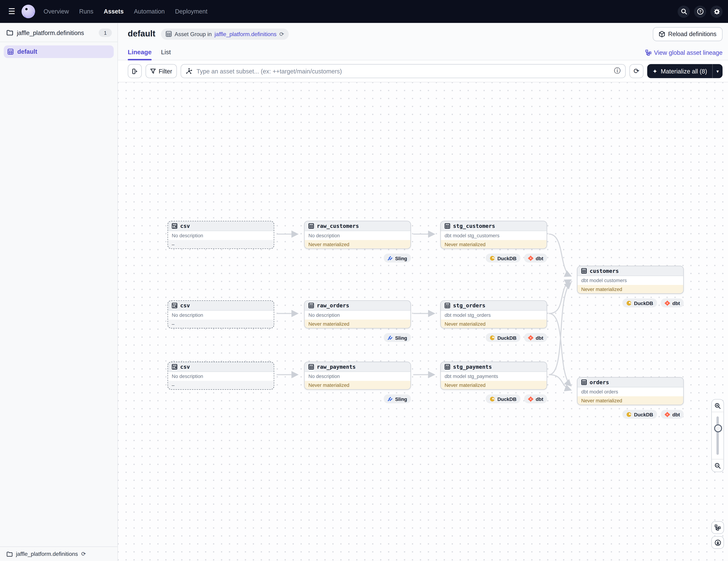 This screenshot has width=728, height=561. Describe the element at coordinates (221, 235) in the screenshot. I see `asset-node-csv-customers: csv No description –` at that location.